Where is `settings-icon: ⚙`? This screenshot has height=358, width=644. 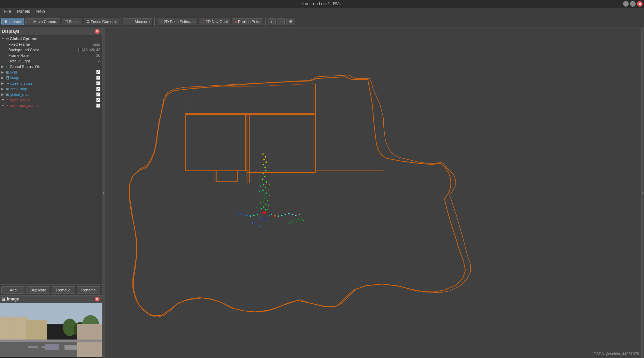 settings-icon: ⚙ is located at coordinates (291, 22).